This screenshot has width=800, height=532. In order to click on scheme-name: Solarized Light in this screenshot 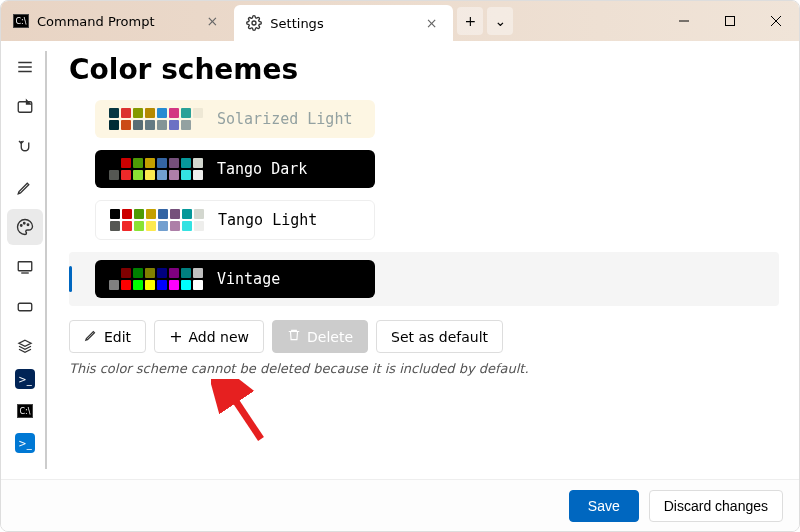, I will do `click(284, 119)`.